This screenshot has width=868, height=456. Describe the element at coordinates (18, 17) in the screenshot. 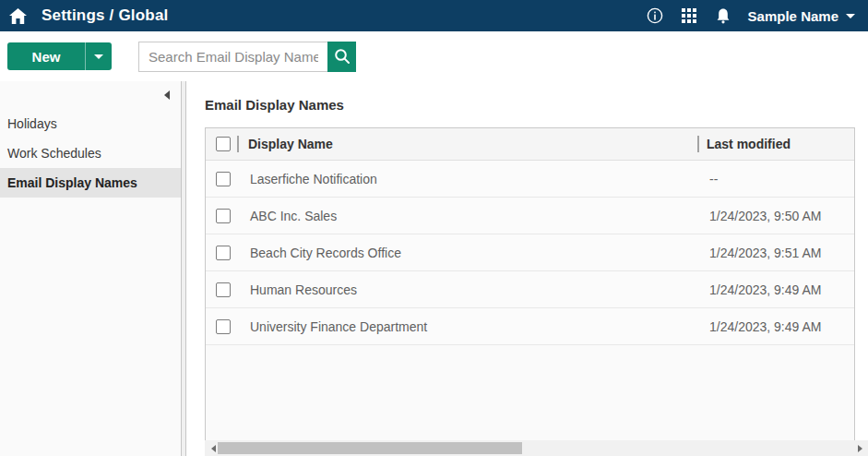

I see `home-icon` at that location.